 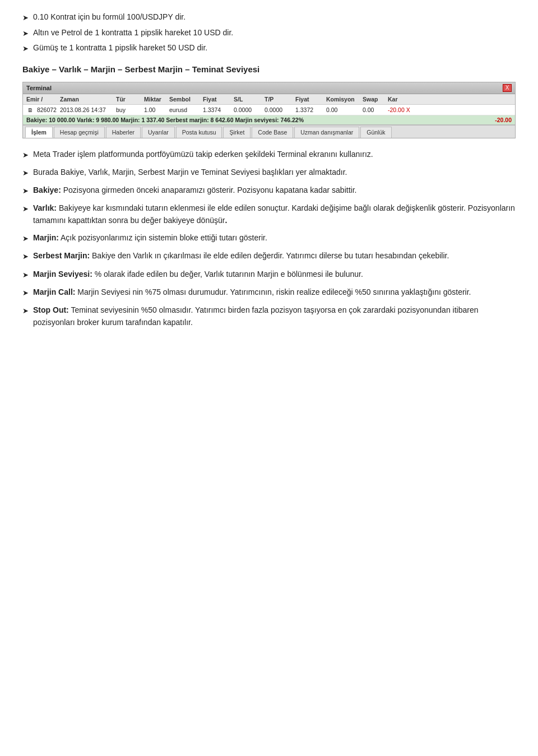 I want to click on terminal-tab-posta-kutusu: Posta kutusu, so click(x=200, y=132).